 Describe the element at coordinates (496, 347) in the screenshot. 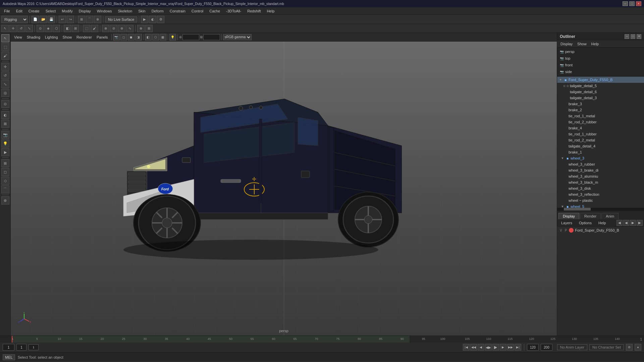

I see `play-fwd-btn: ▶` at that location.